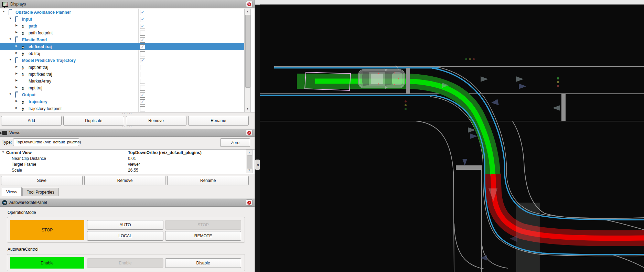  Describe the element at coordinates (122, 40) in the screenshot. I see `tree-item-elastic-band: Elastic Band` at that location.